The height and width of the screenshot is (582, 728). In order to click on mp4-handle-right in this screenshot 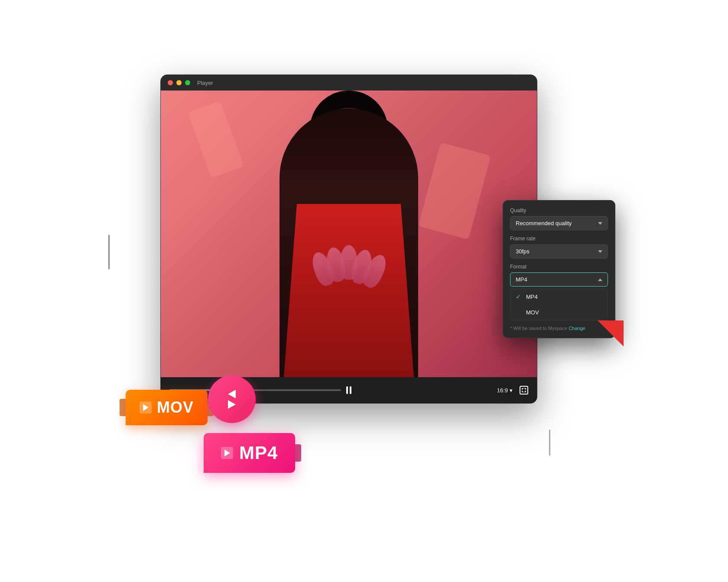, I will do `click(298, 453)`.